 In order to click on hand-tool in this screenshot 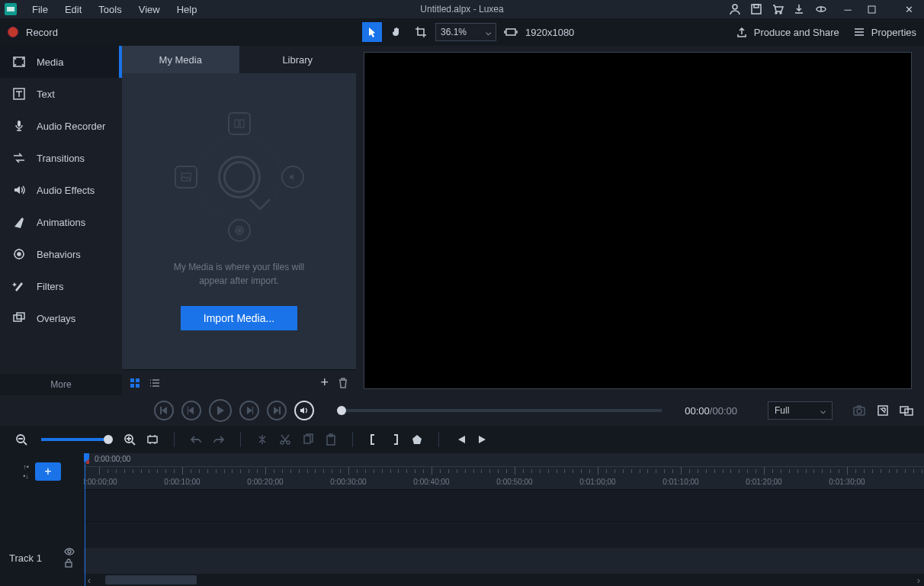, I will do `click(396, 32)`.